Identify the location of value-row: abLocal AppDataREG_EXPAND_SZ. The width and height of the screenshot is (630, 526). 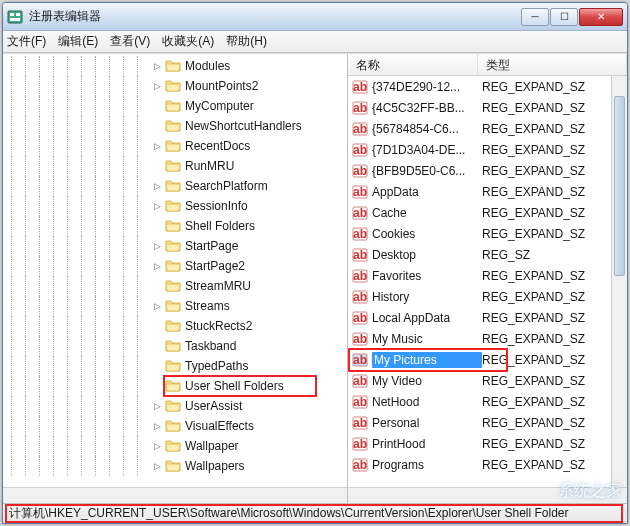
(480, 318).